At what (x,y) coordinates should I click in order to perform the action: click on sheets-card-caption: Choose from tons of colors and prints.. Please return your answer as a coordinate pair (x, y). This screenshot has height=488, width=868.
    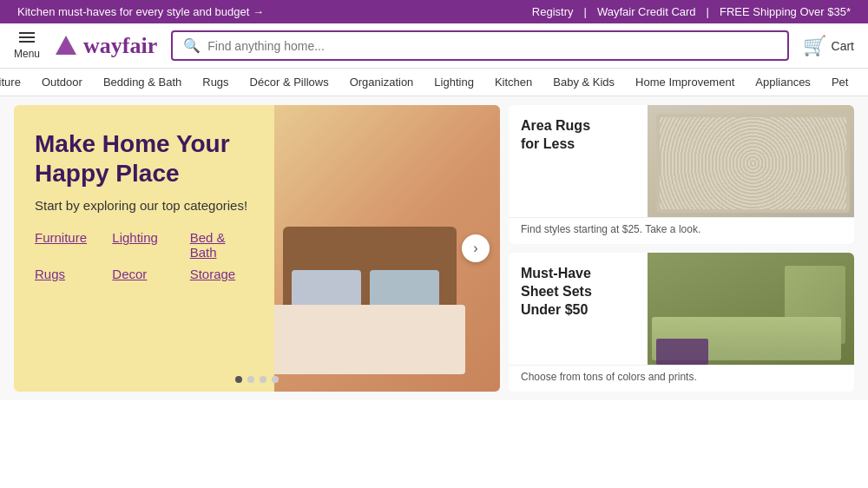
    Looking at the image, I should click on (681, 379).